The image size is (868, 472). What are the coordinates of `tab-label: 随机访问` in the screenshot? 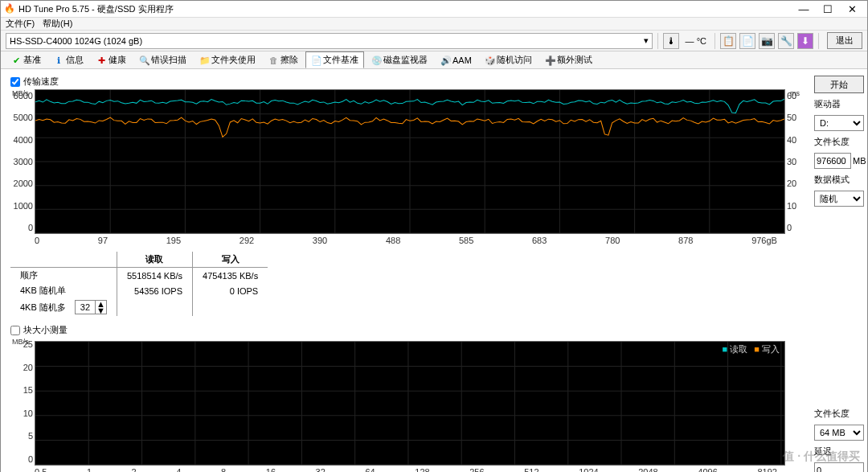 It's located at (514, 60).